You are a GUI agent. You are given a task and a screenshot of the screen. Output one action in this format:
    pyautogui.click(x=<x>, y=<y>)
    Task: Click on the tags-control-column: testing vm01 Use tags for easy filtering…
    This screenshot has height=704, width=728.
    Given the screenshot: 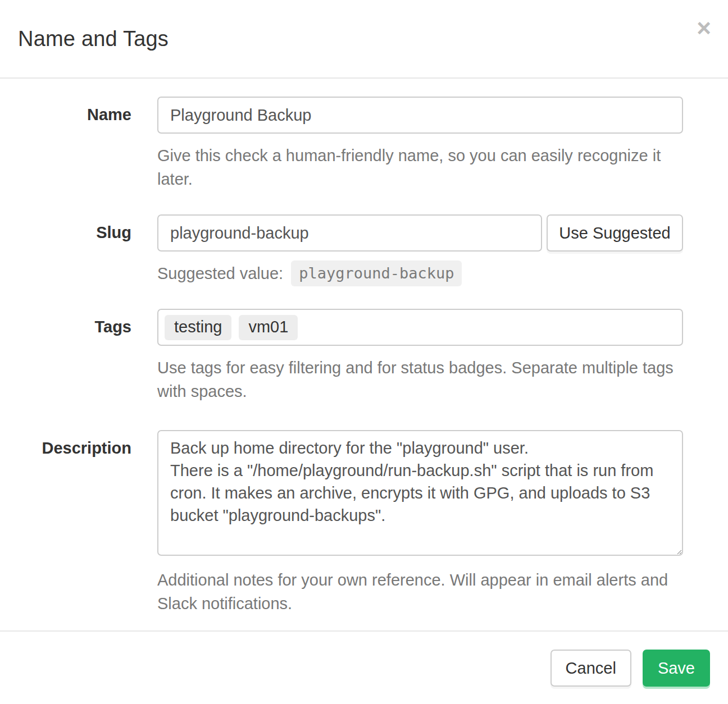 What is the action you would take?
    pyautogui.click(x=420, y=356)
    